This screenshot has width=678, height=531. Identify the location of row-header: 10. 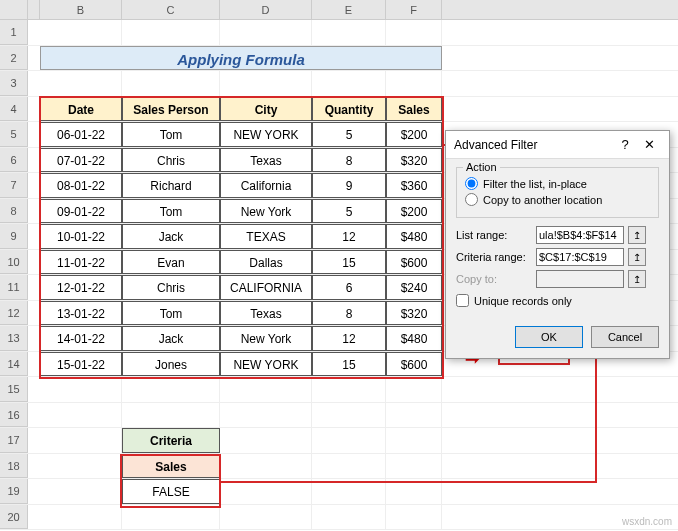
(14, 262).